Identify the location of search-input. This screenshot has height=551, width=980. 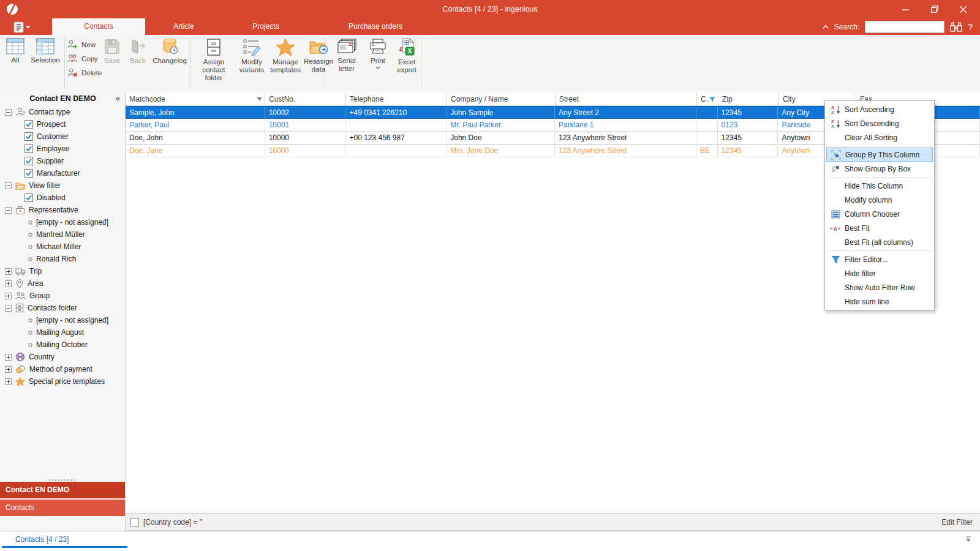
(905, 27).